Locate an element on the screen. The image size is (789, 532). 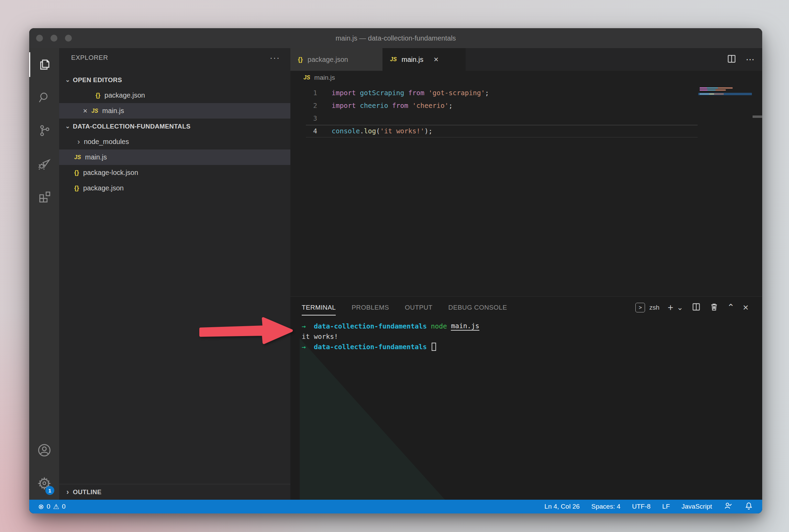
extensions-icon is located at coordinates (44, 197).